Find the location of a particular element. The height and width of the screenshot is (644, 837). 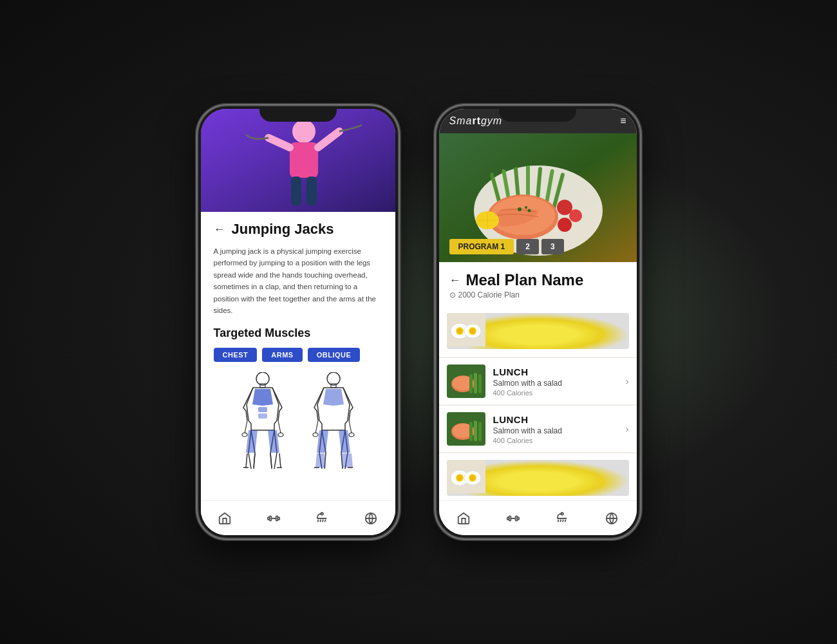

hero-image is located at coordinates (298, 160).